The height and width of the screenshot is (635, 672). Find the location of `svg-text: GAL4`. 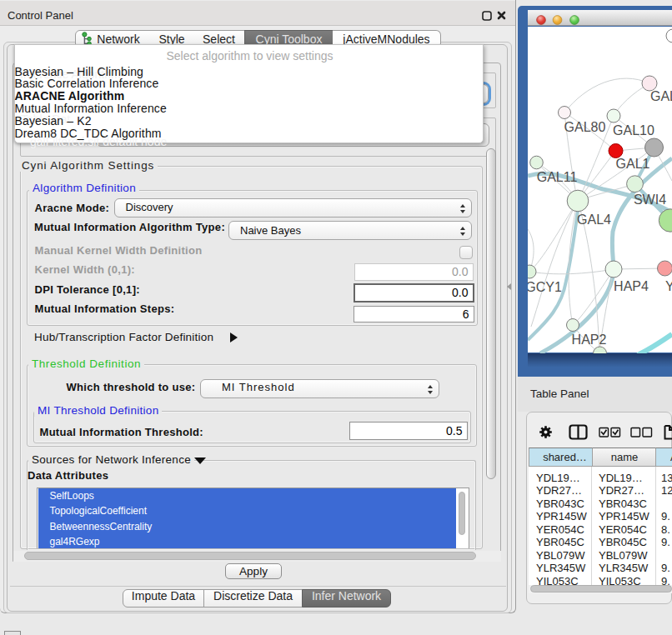

svg-text: GAL4 is located at coordinates (594, 220).